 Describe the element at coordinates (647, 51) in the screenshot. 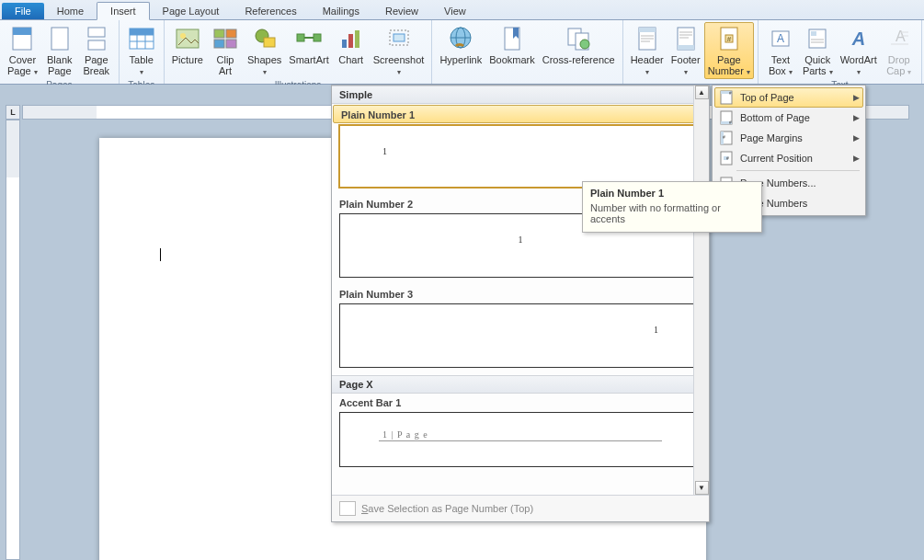

I see `header-button: Header▾` at that location.